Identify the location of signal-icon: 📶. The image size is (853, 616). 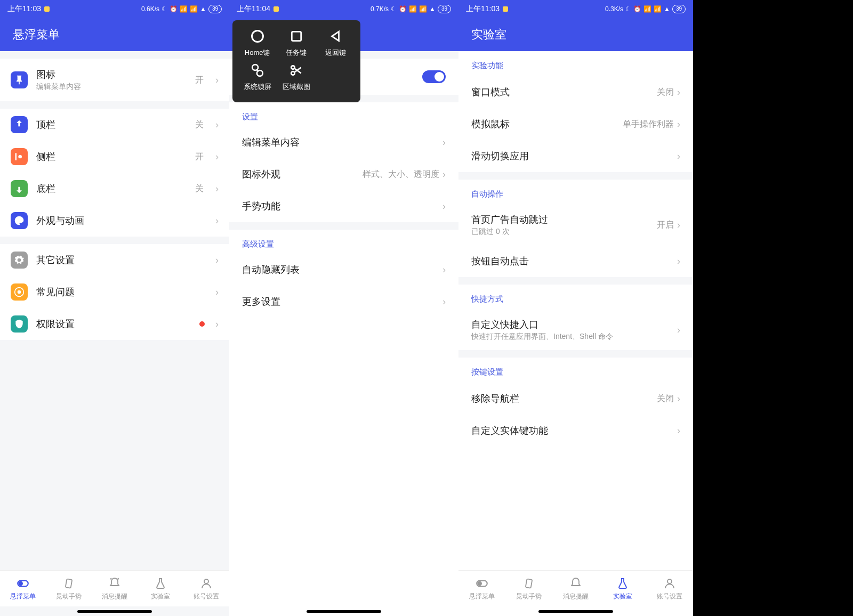
(183, 9).